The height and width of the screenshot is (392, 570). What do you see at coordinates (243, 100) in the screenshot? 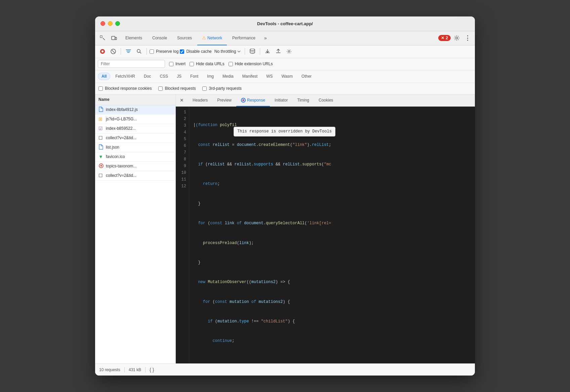
I see `response-dot-inner` at bounding box center [243, 100].